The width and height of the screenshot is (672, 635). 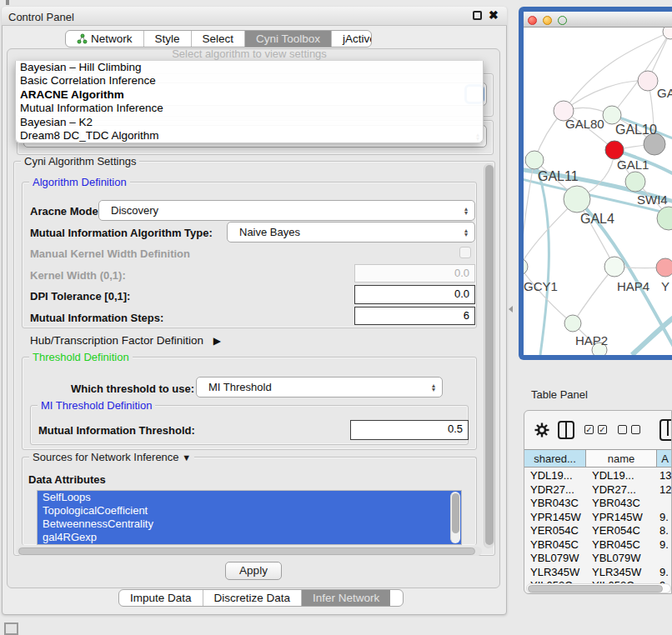 What do you see at coordinates (105, 38) in the screenshot?
I see `tab-network: Network` at bounding box center [105, 38].